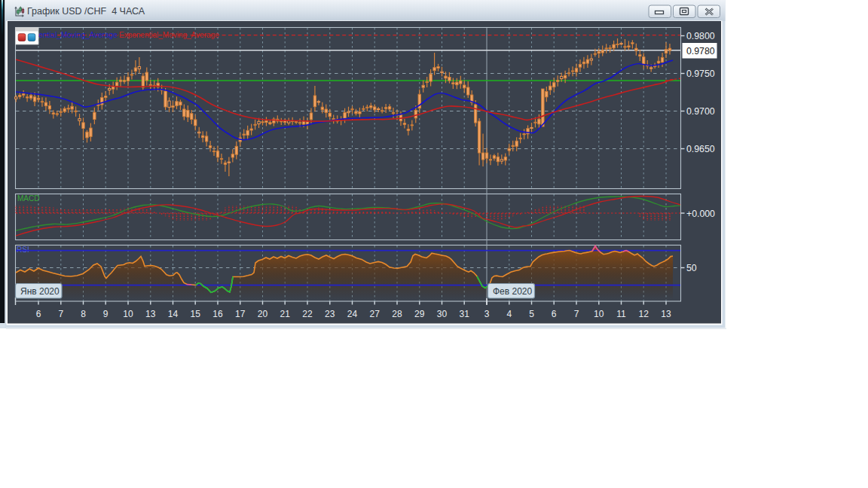 The width and height of the screenshot is (868, 488). I want to click on svg-text: 8, so click(83, 314).